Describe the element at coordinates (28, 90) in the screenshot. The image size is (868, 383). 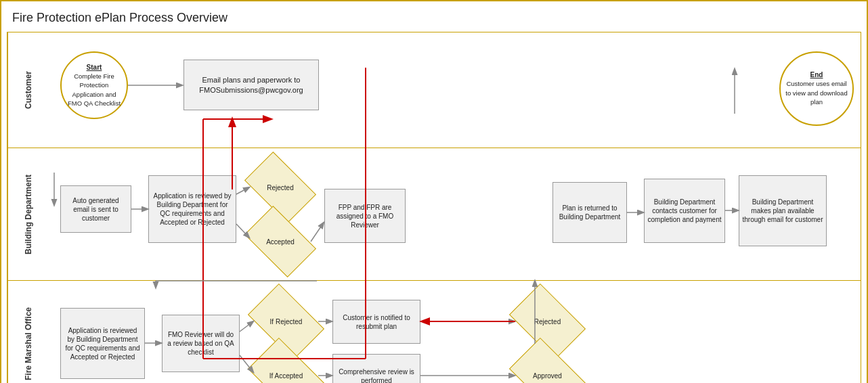
I see `lane-label-customer: Customer` at that location.